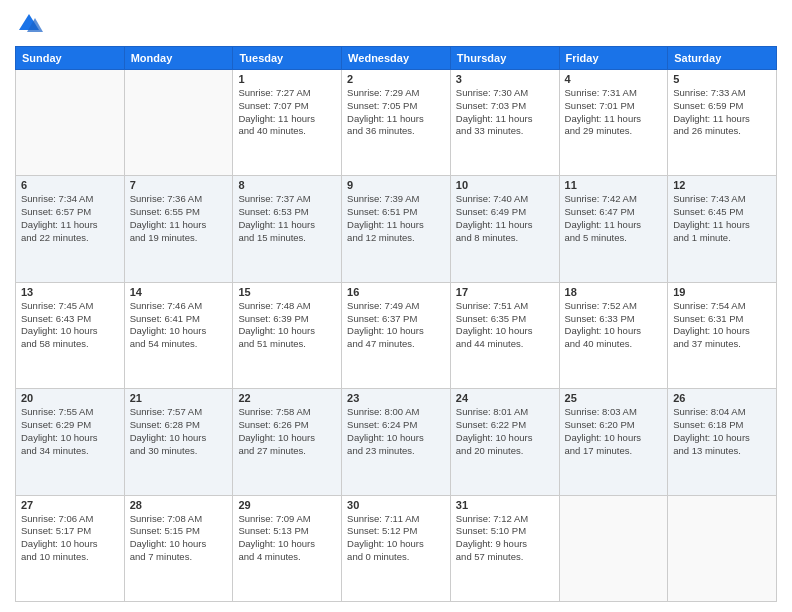 The image size is (792, 612). Describe the element at coordinates (504, 229) in the screenshot. I see `calendar-cell: 10Sunrise: 7:40 AM Sunset: 6:49 PM Dayli…` at that location.